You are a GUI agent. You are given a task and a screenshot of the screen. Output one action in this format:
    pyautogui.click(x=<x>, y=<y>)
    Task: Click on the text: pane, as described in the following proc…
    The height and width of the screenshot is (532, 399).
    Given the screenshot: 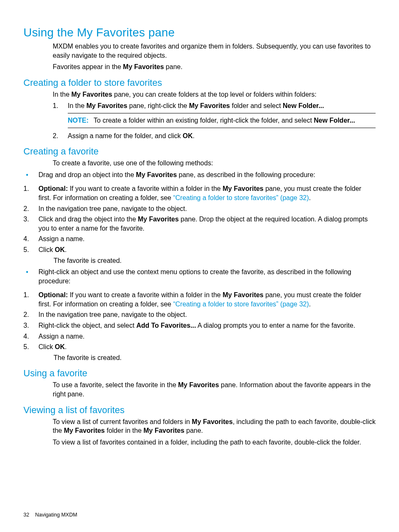 What is the action you would take?
    pyautogui.click(x=246, y=175)
    